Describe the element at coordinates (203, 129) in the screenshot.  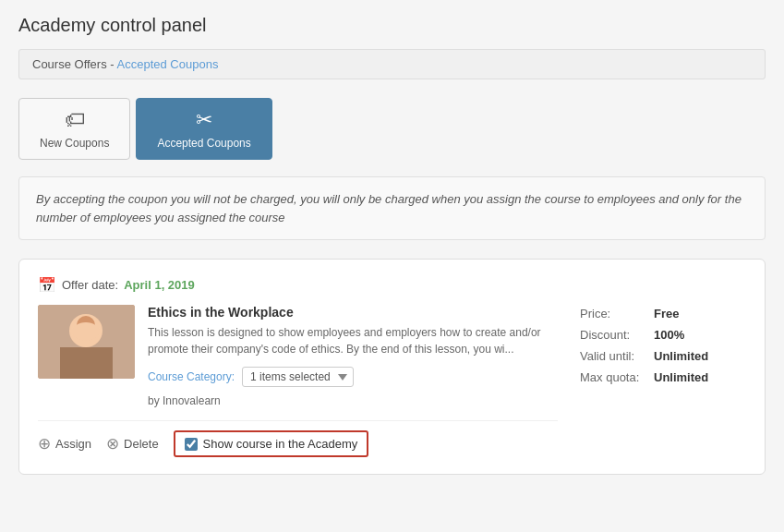
I see `tab-accepted-coupons: ✂ Accepted Coupons` at that location.